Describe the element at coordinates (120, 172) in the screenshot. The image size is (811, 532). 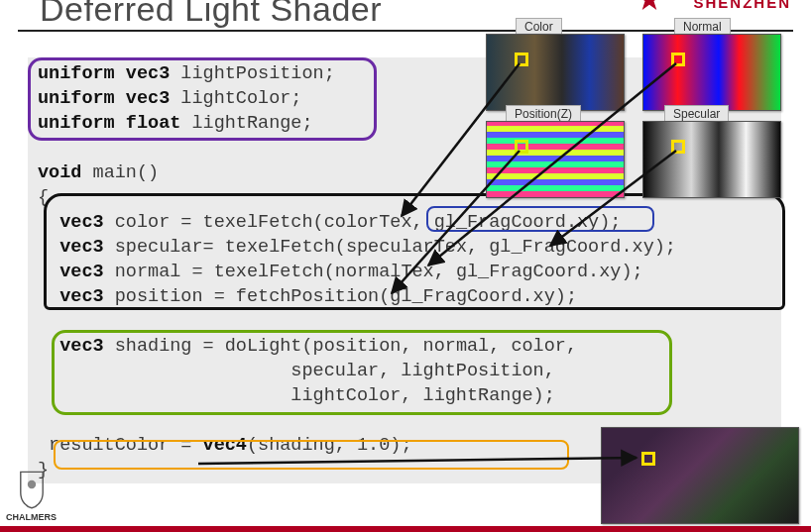
I see `code-text: main()` at that location.